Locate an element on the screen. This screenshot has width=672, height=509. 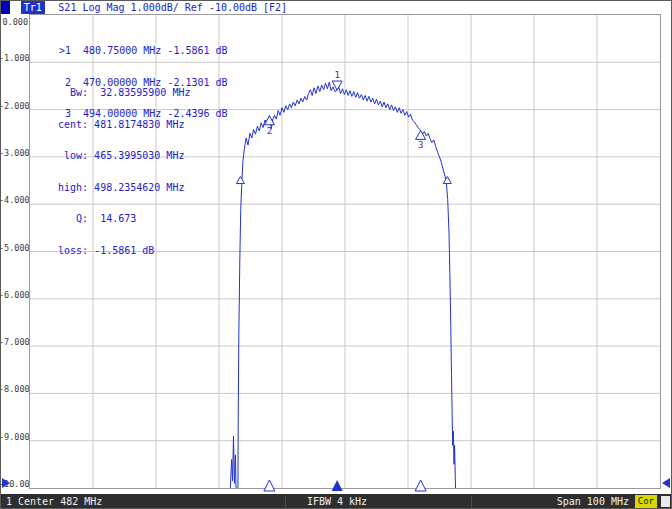
y-axis-tick: -4.000 is located at coordinates (14, 200).